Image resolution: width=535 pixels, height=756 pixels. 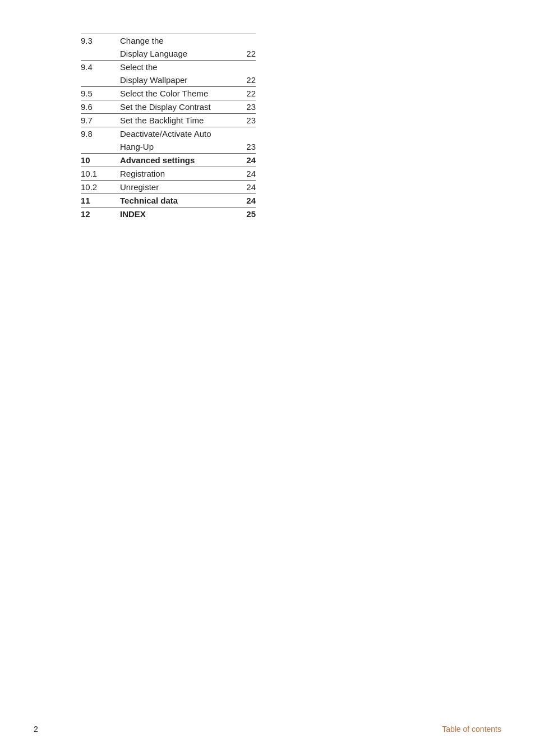 What do you see at coordinates (168, 127) in the screenshot?
I see `toc-table: 9.3Change theDisplay Language229.4Select…` at bounding box center [168, 127].